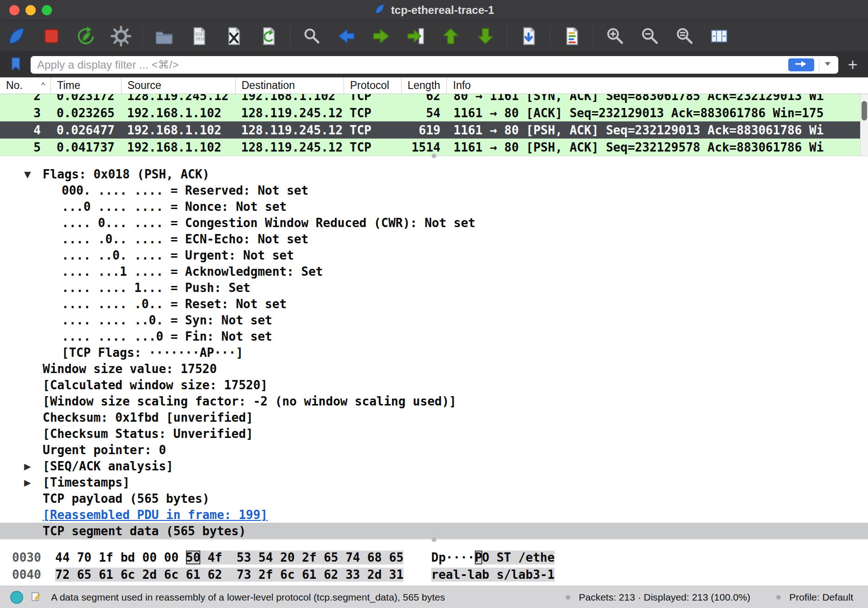  I want to click on detail-line: [Window size scaling factor: -2 (no wind…, so click(434, 401).